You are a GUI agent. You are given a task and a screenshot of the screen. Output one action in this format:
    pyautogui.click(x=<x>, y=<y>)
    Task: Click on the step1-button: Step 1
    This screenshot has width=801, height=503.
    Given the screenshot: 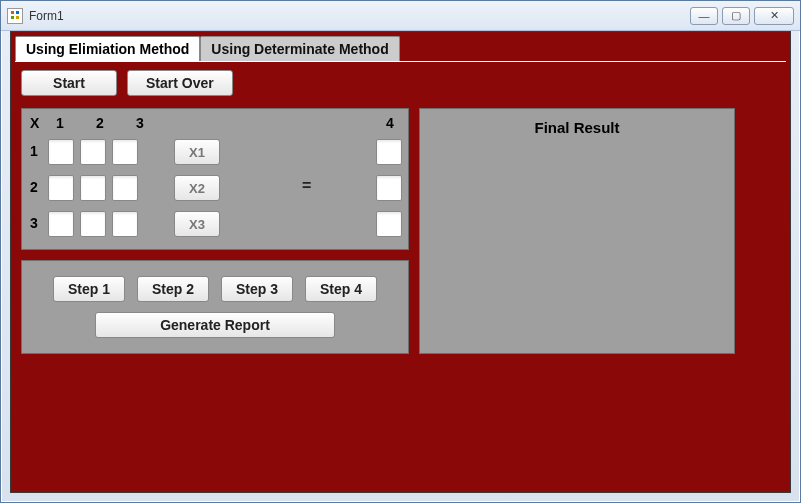 What is the action you would take?
    pyautogui.click(x=89, y=289)
    